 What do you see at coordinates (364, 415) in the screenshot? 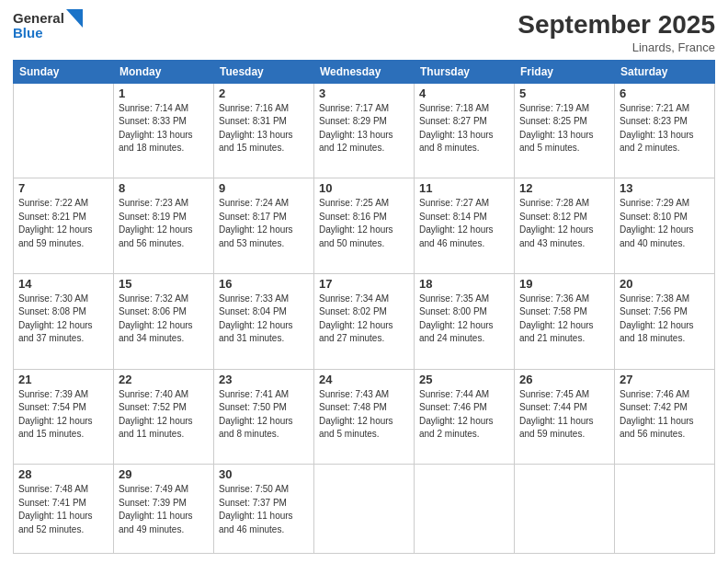
I see `day-info: Sunrise: 7:43 AMSunset: 7:48 PMDaylight:…` at bounding box center [364, 415].